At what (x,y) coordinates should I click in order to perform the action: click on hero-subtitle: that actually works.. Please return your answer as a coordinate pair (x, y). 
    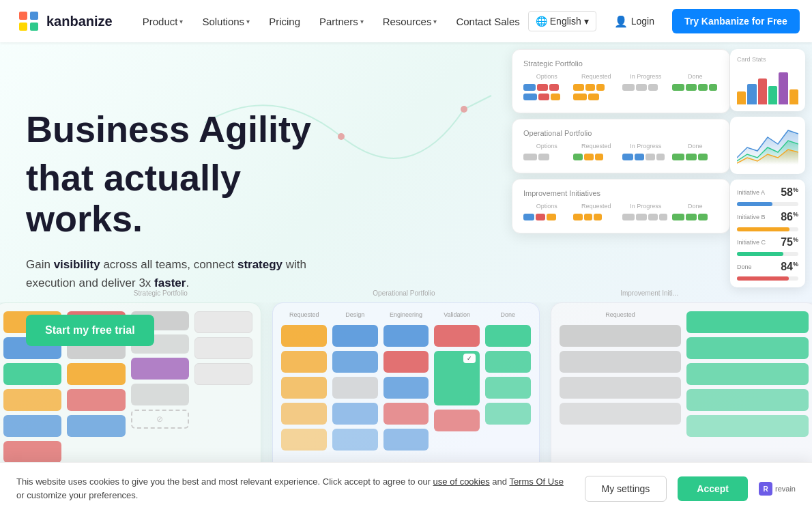
    Looking at the image, I should click on (176, 198).